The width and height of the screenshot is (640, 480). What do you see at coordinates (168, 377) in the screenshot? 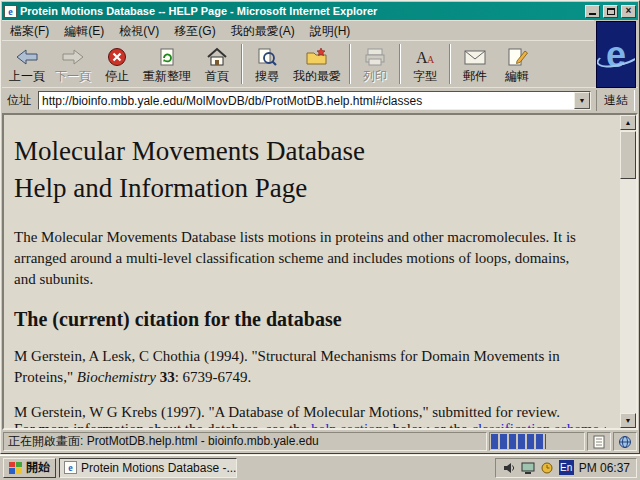
I see `journal-volume: 33` at bounding box center [168, 377].